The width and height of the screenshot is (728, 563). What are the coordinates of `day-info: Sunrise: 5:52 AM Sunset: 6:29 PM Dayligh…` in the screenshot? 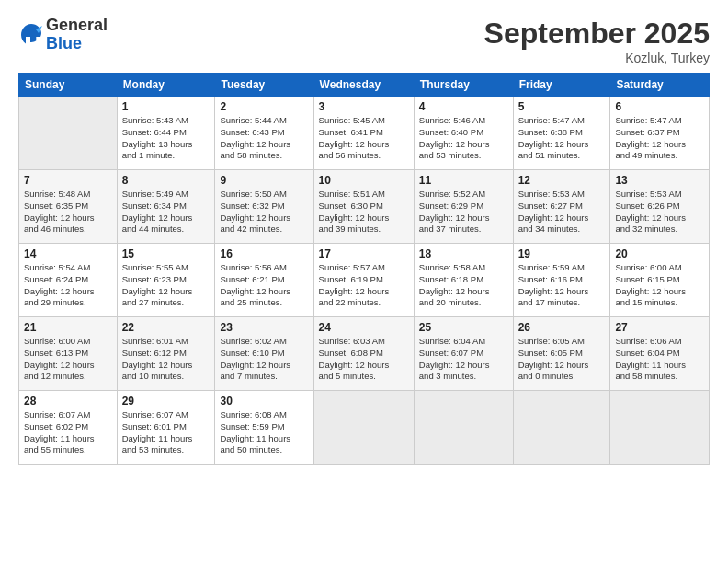 It's located at (463, 212).